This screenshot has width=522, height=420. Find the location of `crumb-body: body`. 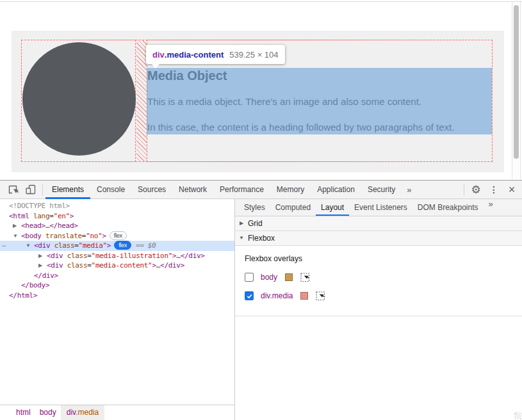

crumb-body: body is located at coordinates (48, 412).